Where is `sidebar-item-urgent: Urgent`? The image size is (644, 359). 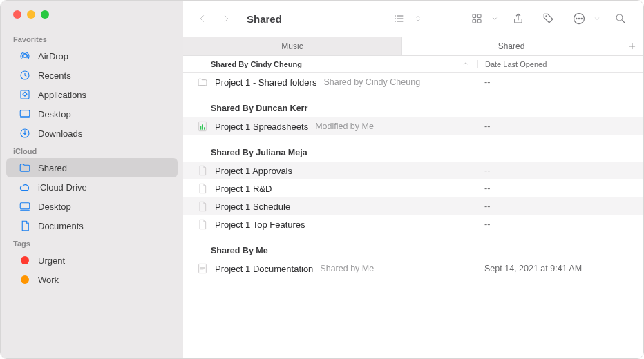
sidebar-item-urgent: Urgent is located at coordinates (92, 260).